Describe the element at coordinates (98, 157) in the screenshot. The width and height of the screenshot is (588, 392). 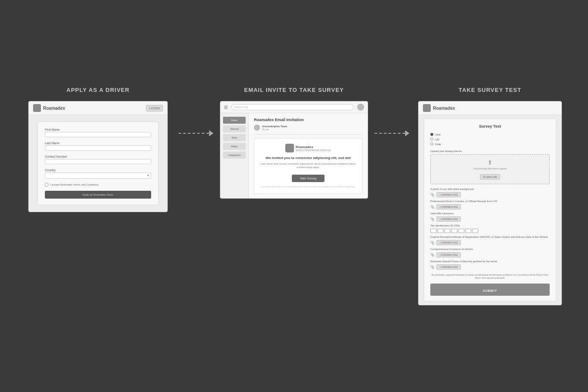
I see `contact-label: Contact Number` at that location.